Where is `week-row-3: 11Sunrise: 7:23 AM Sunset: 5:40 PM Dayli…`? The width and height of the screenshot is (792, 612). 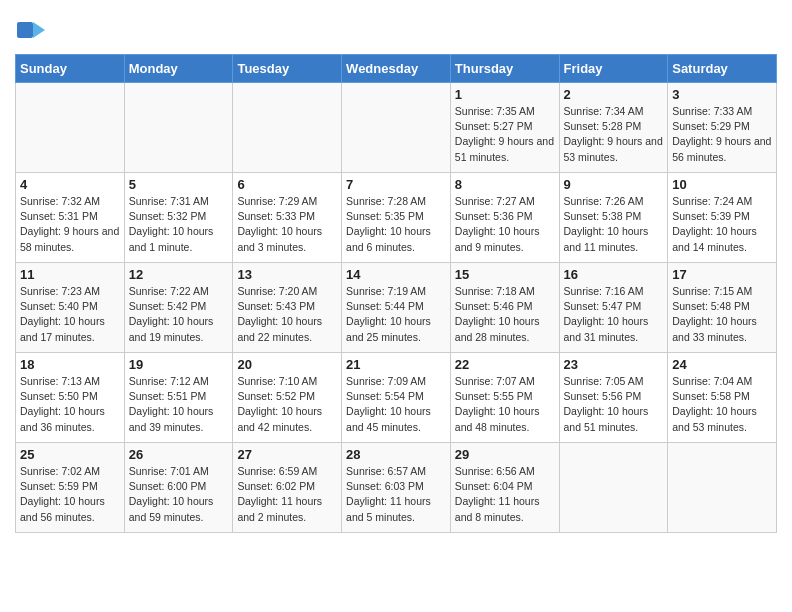
week-row-3: 11Sunrise: 7:23 AM Sunset: 5:40 PM Dayli… is located at coordinates (396, 308).